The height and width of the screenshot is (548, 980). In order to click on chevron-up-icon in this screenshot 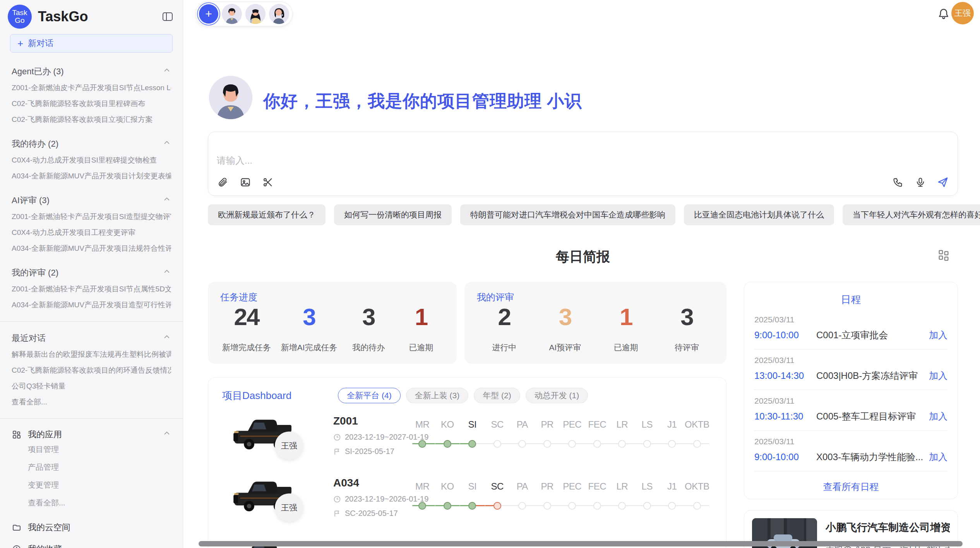, I will do `click(167, 273)`.